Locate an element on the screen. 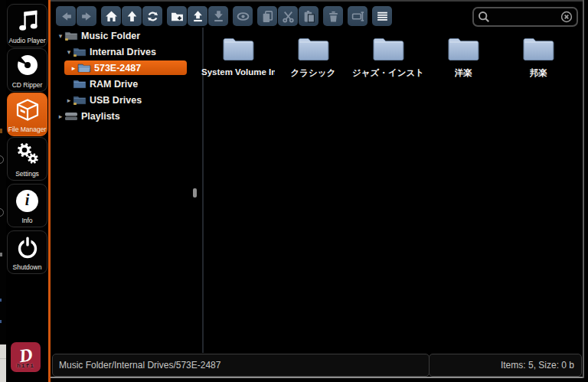  file-item: 洋楽 is located at coordinates (463, 59).